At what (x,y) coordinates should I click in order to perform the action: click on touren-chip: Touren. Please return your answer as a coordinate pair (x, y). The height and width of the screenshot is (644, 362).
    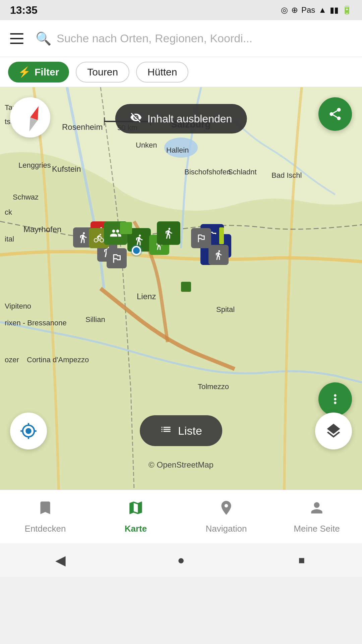
    Looking at the image, I should click on (103, 72).